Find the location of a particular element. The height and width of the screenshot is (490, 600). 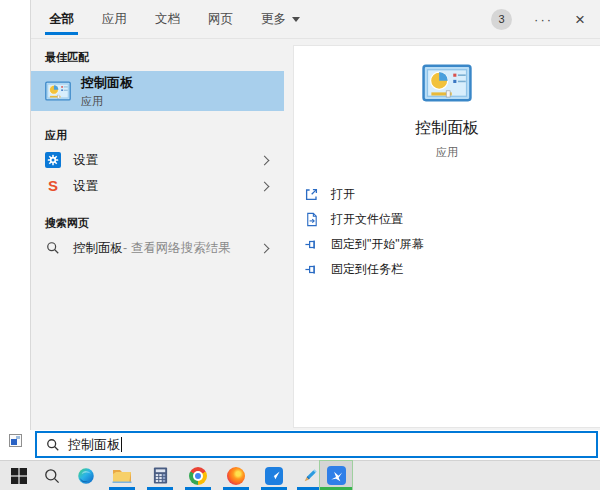

edge-icon is located at coordinates (86, 476).